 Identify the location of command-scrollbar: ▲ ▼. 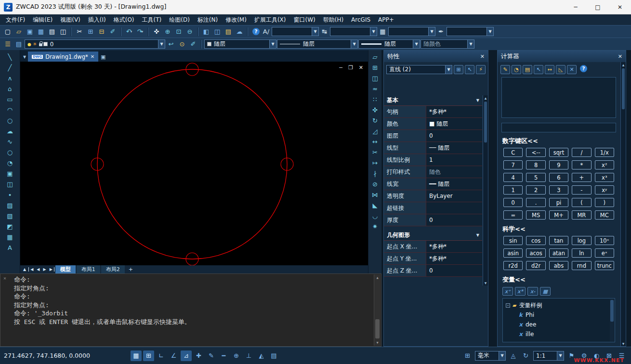
(377, 310).